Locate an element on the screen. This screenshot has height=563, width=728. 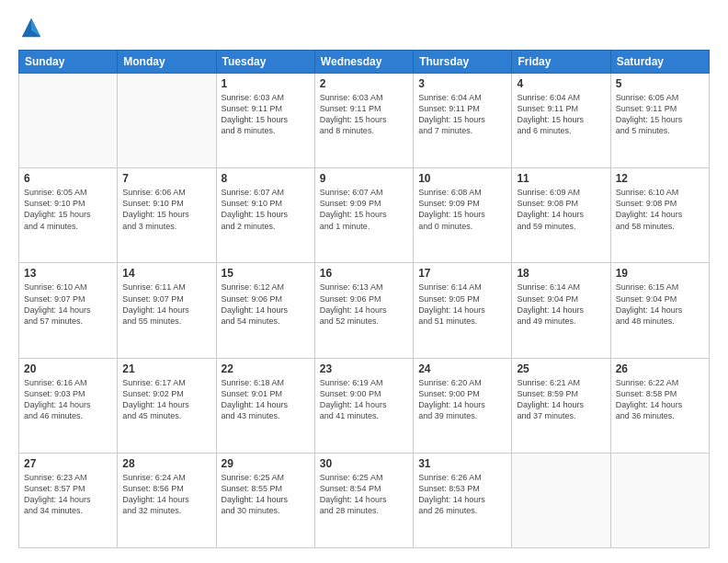
calendar-cell: 23Sunrise: 6:19 AM Sunset: 9:00 PM Dayli… is located at coordinates (364, 405).